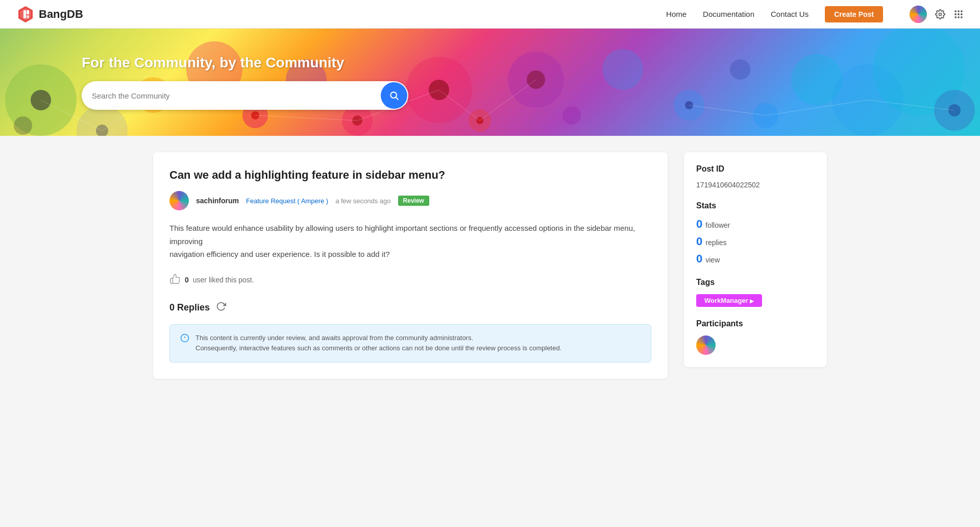  I want to click on info-icon, so click(185, 339).